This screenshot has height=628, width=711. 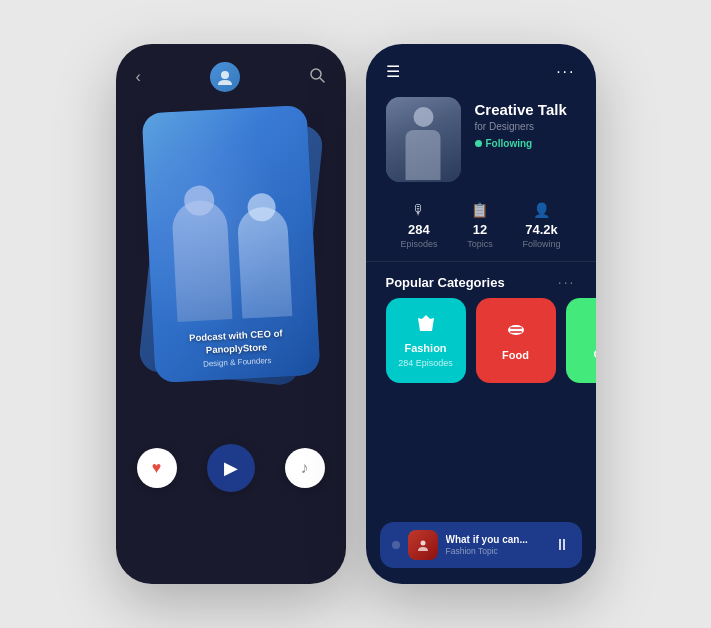 What do you see at coordinates (423, 545) in the screenshot?
I see `now-playing-thumbnail` at bounding box center [423, 545].